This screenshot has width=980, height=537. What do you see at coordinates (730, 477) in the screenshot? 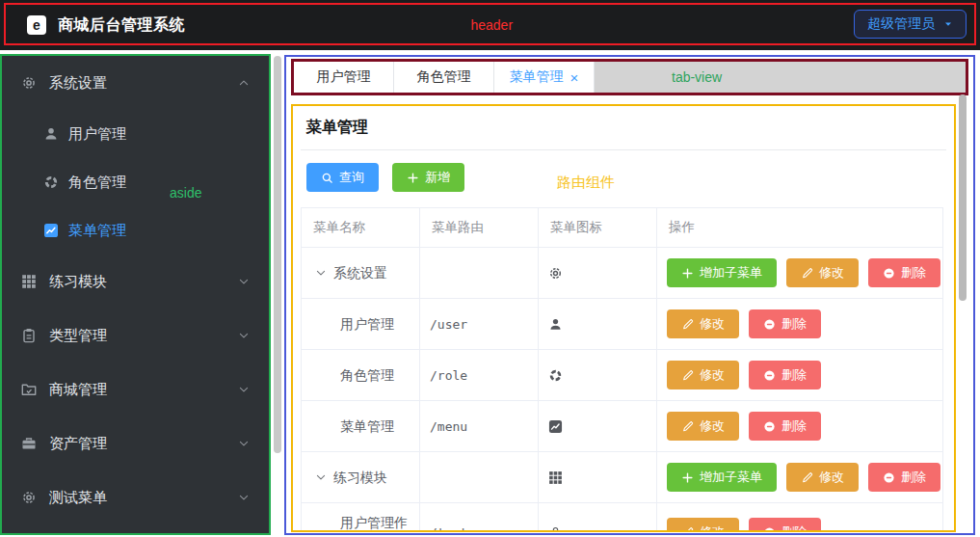
I see `add-child-button-label: 增加子菜单` at bounding box center [730, 477].